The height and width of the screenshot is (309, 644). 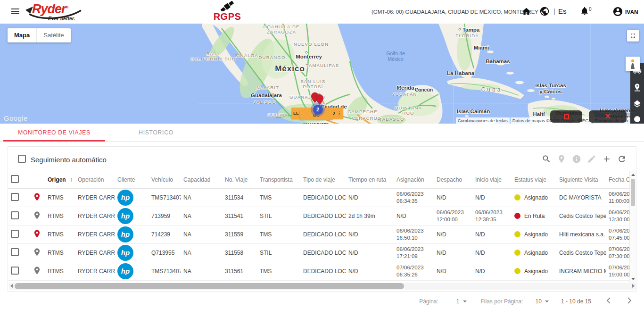 I want to click on column-header: Despacho, so click(x=453, y=180).